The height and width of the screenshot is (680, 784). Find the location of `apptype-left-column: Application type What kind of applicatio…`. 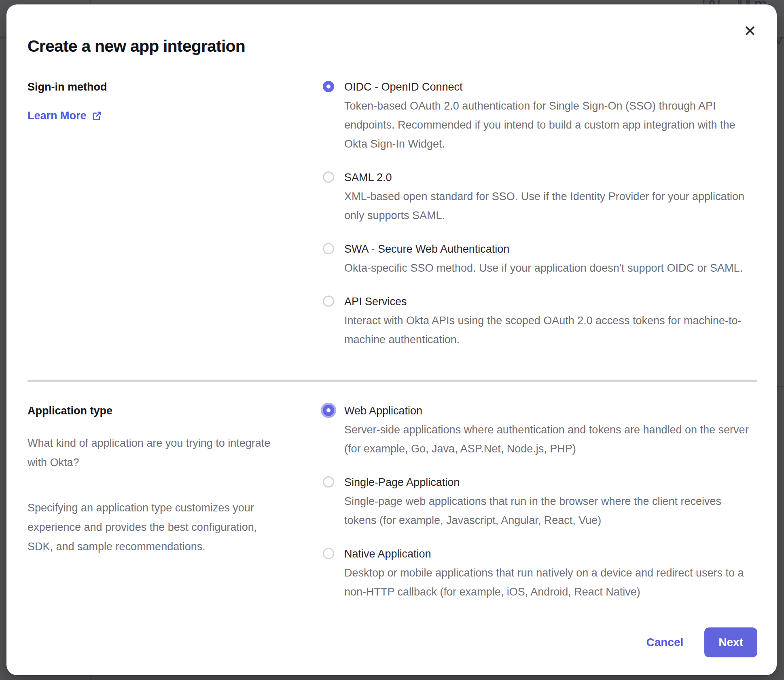

apptype-left-column: Application type What kind of applicatio… is located at coordinates (175, 503).